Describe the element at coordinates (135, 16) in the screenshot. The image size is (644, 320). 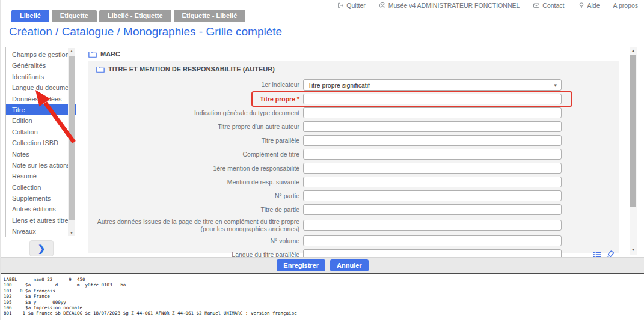
I see `tab-libell-etiquette: Libellé - Etiquette` at that location.